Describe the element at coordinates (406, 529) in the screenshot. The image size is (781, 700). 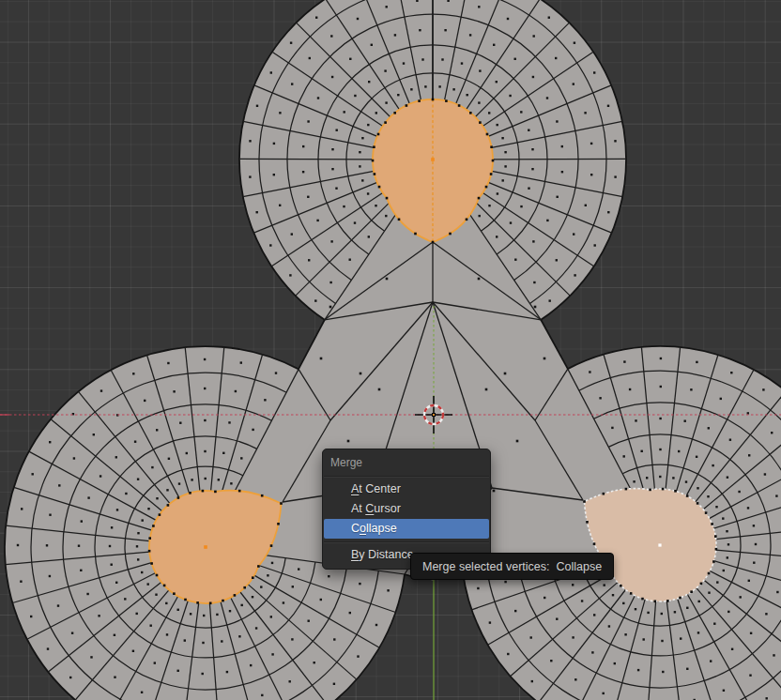
I see `menu-item-collapse: Collapse` at that location.